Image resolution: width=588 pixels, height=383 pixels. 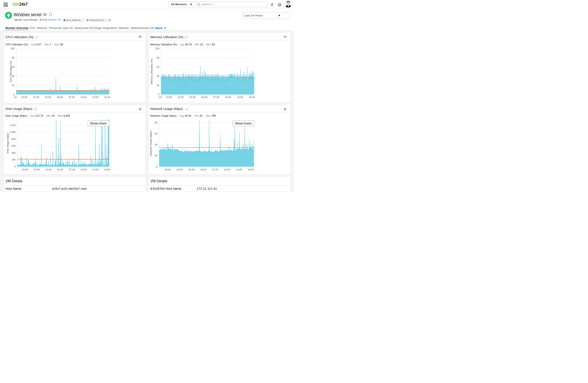 I want to click on svg-text: 400, so click(x=14, y=153).